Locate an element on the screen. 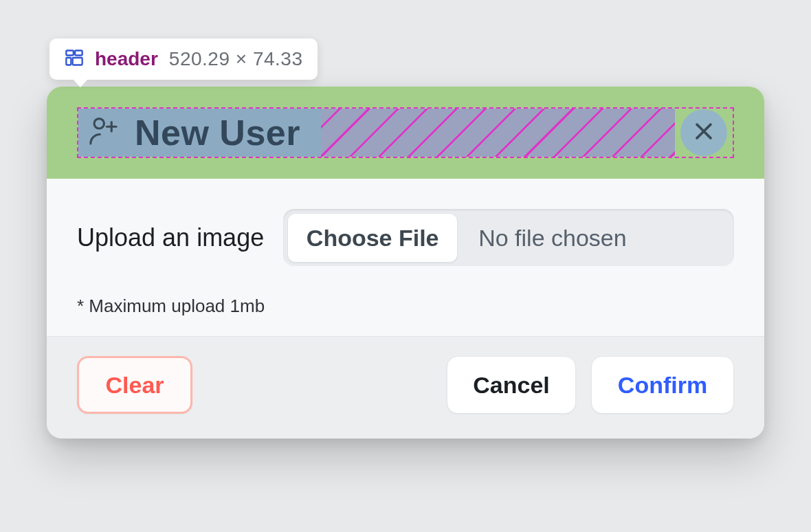 The width and height of the screenshot is (811, 532). dialog-header-title-group: New User is located at coordinates (199, 133).